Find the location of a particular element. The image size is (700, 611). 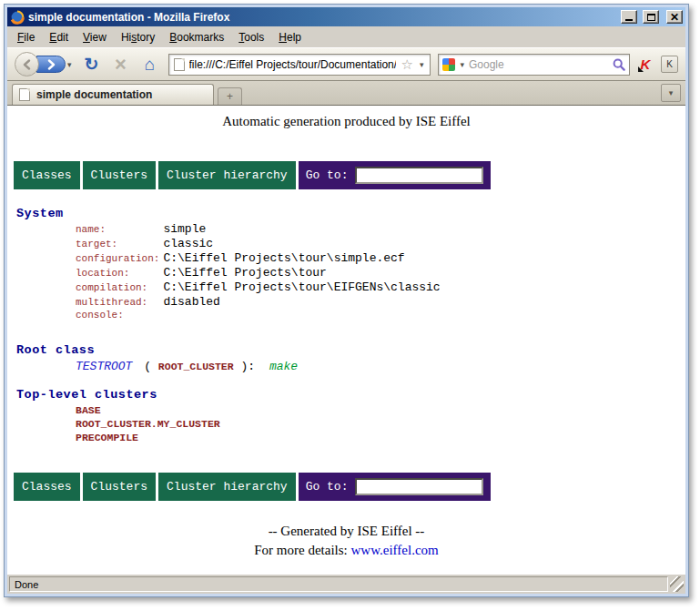

plus-icon: + is located at coordinates (229, 97).